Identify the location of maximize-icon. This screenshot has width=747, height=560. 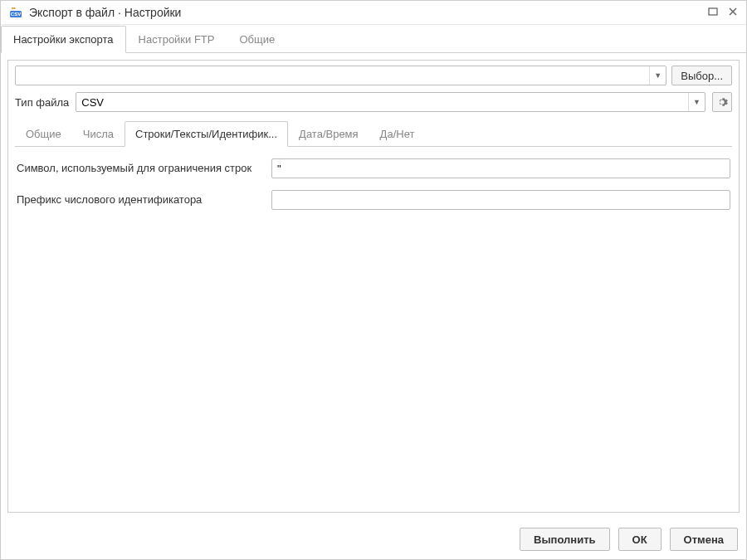
(713, 12).